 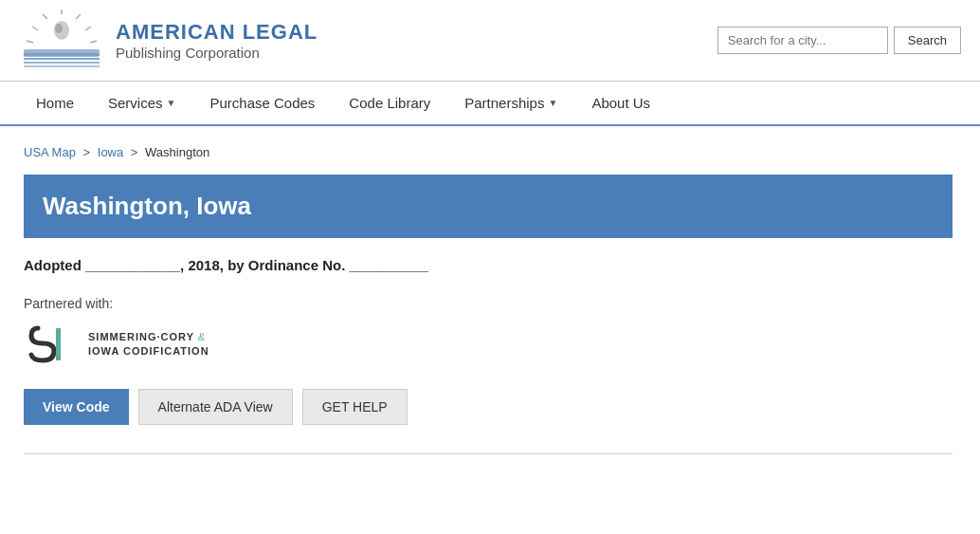 I want to click on search-area: Search, so click(x=840, y=40).